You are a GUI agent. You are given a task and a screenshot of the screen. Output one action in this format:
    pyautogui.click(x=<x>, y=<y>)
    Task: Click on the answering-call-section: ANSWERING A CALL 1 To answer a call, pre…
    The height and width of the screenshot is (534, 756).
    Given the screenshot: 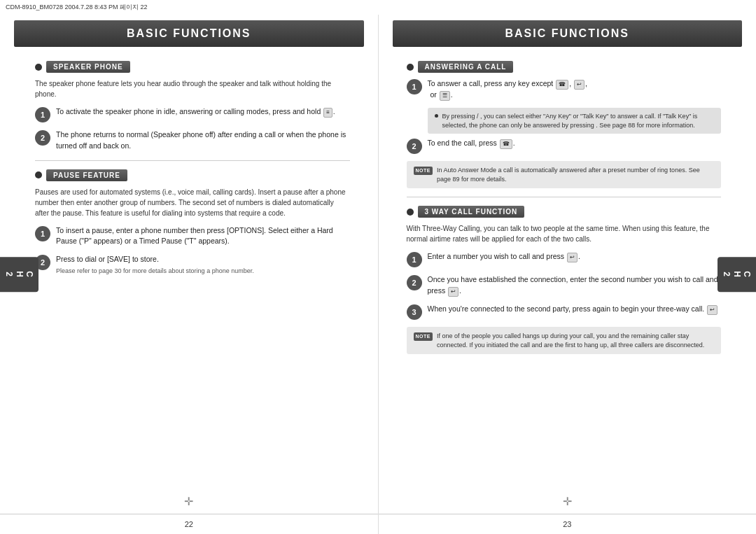 What is the action you would take?
    pyautogui.click(x=564, y=125)
    